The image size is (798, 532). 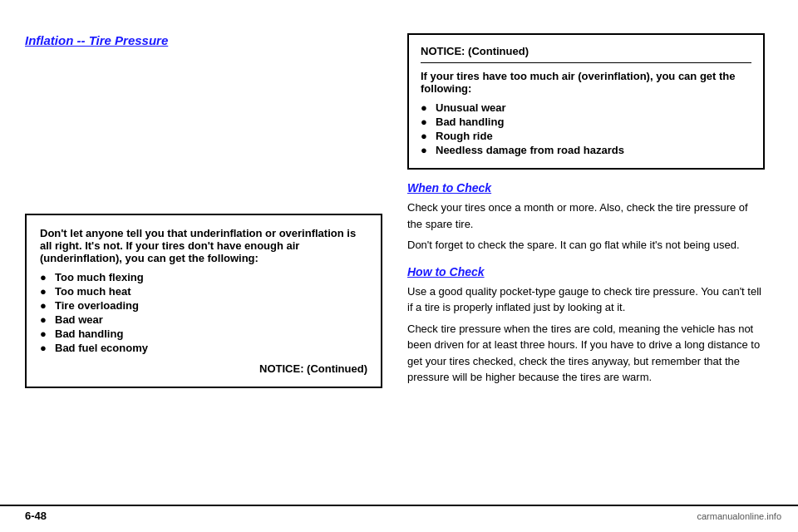 What do you see at coordinates (204, 40) in the screenshot?
I see `page-title: Inflation -- Tire Pressure` at bounding box center [204, 40].